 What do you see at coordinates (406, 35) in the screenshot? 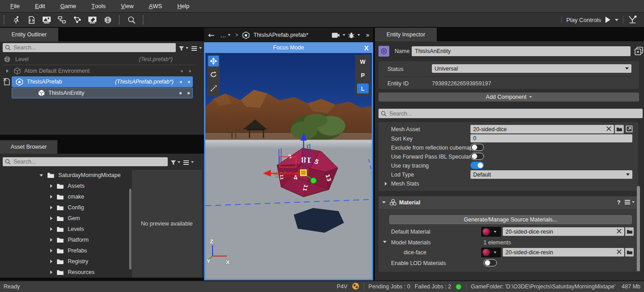
I see `tab-entity-inspector: Entity Inspector` at bounding box center [406, 35].